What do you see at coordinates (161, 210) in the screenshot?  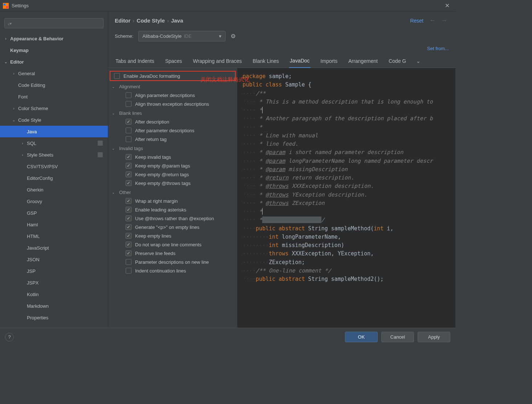 I see `option-label: Enable leading asterisks` at bounding box center [161, 210].